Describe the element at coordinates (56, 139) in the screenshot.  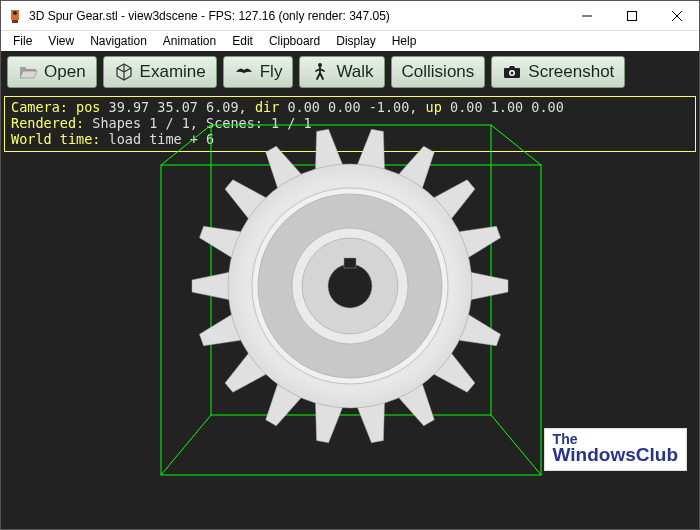
I see `worldtime-label: World time:` at that location.